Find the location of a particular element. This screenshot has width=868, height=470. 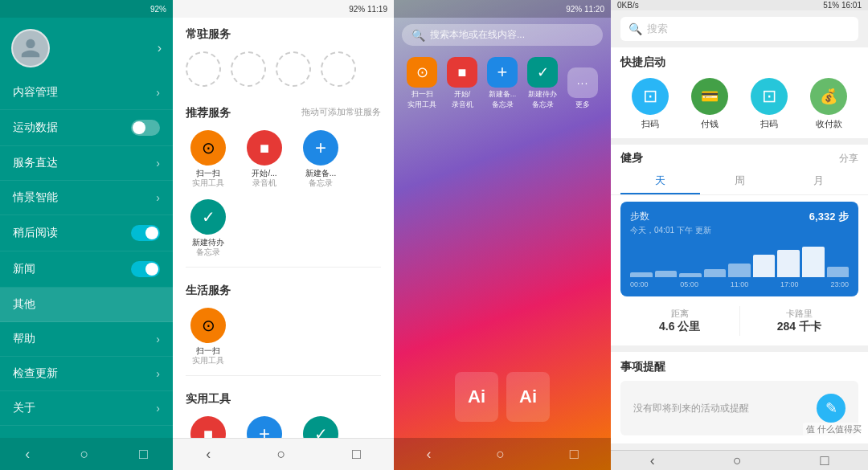

divider2 is located at coordinates (283, 376).